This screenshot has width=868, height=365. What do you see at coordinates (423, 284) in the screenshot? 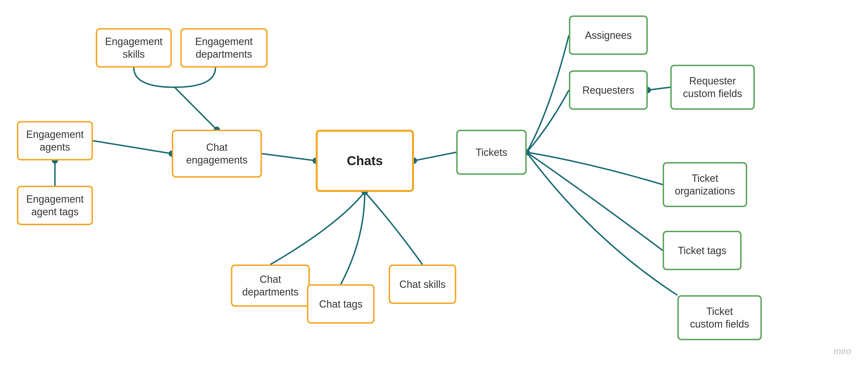
I see `chat-skills-node: Chat skills` at bounding box center [423, 284].